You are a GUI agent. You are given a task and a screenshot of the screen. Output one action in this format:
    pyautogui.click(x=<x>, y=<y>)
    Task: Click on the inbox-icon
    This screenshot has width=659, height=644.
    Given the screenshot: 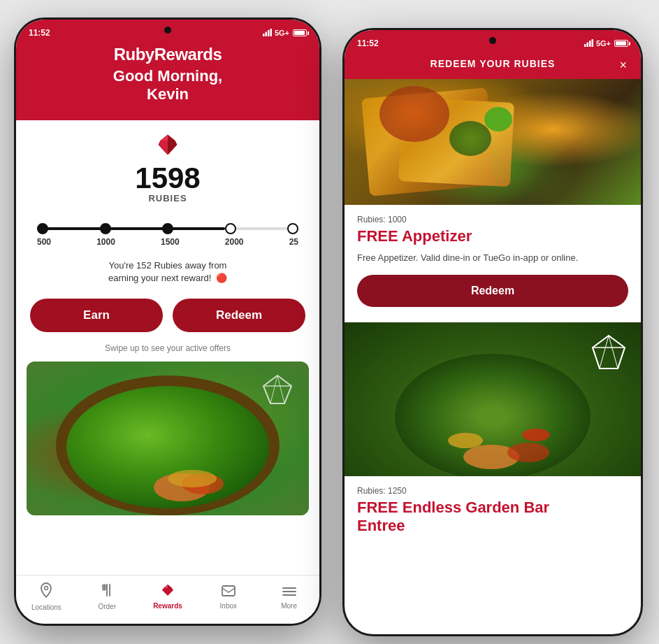 What is the action you would take?
    pyautogui.click(x=229, y=592)
    